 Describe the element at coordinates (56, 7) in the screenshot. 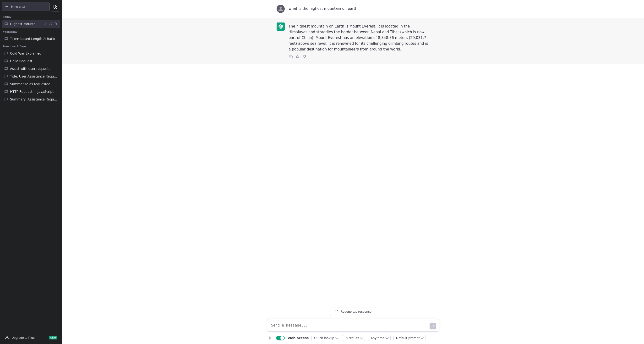

I see `layout-icon` at that location.